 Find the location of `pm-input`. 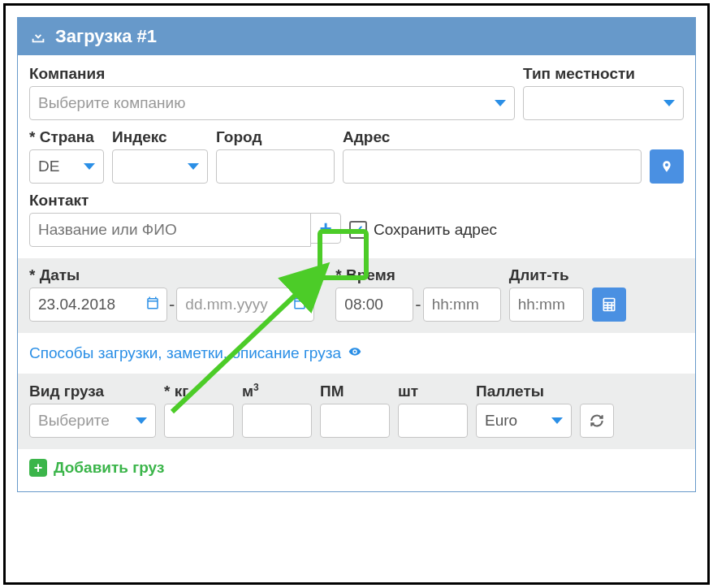

pm-input is located at coordinates (355, 421).